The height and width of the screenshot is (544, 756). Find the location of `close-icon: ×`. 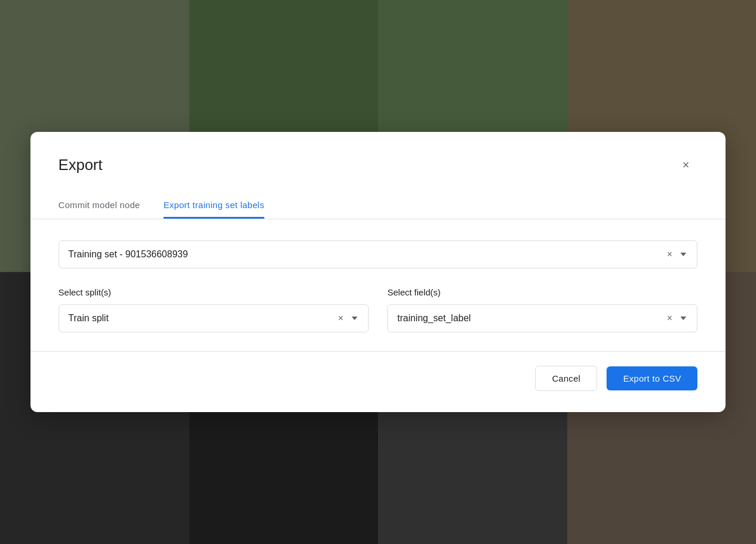

close-icon: × is located at coordinates (686, 165).